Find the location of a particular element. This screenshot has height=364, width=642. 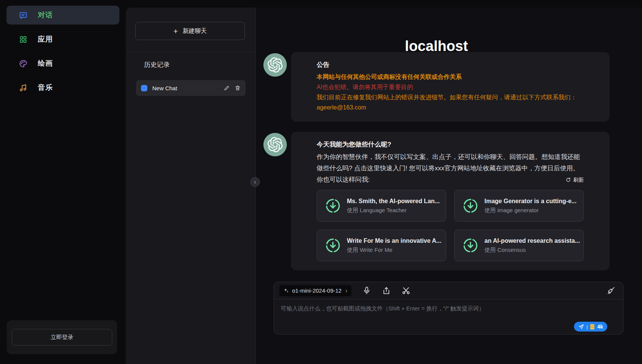

suggestion-grid: Ms. Smith, the AI-powered Lan... 使用 Lang… is located at coordinates (450, 226).